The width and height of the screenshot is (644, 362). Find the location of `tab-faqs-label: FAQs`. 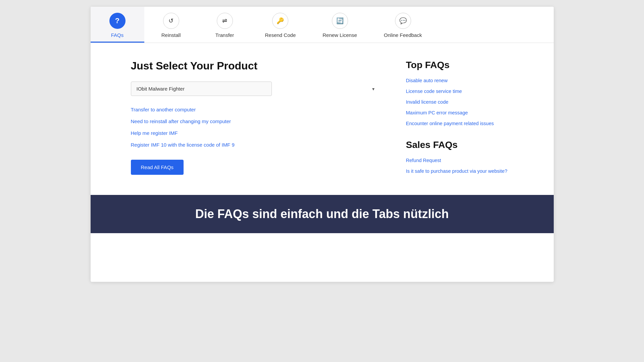

tab-faqs-label: FAQs is located at coordinates (117, 35).